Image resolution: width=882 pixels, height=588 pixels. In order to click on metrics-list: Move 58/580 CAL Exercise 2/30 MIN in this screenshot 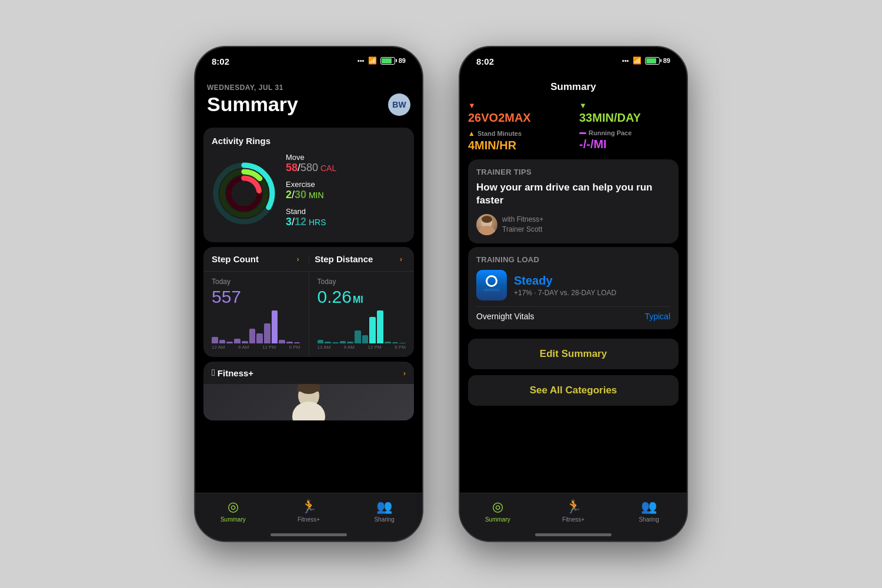, I will do `click(346, 193)`.